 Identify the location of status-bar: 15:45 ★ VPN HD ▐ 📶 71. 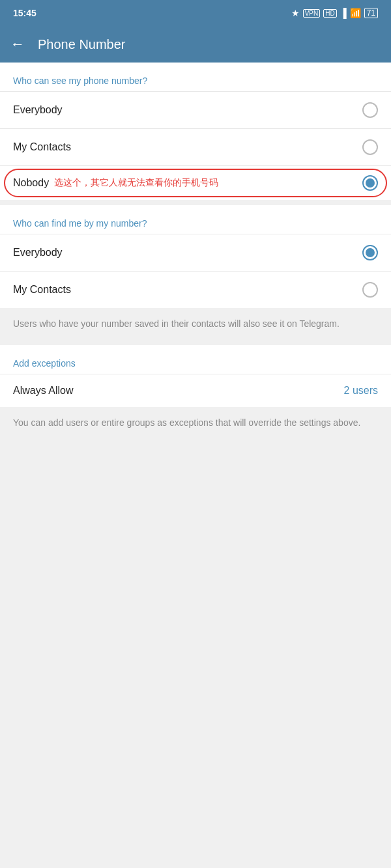
(195, 13).